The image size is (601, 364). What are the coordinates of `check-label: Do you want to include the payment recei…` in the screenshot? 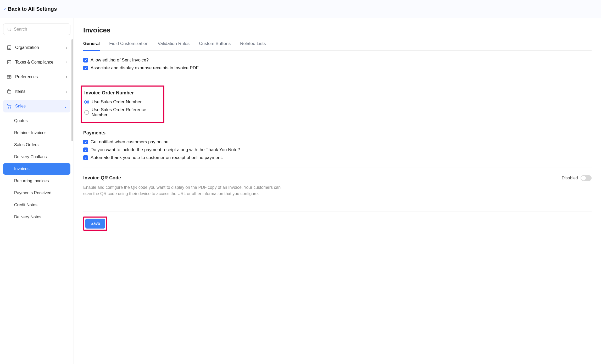 It's located at (165, 150).